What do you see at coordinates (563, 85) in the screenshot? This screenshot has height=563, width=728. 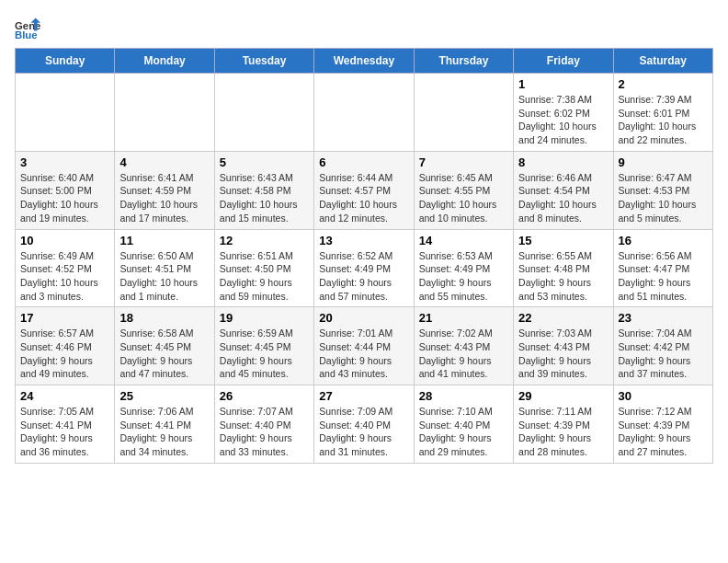 I see `day-number: 1` at bounding box center [563, 85].